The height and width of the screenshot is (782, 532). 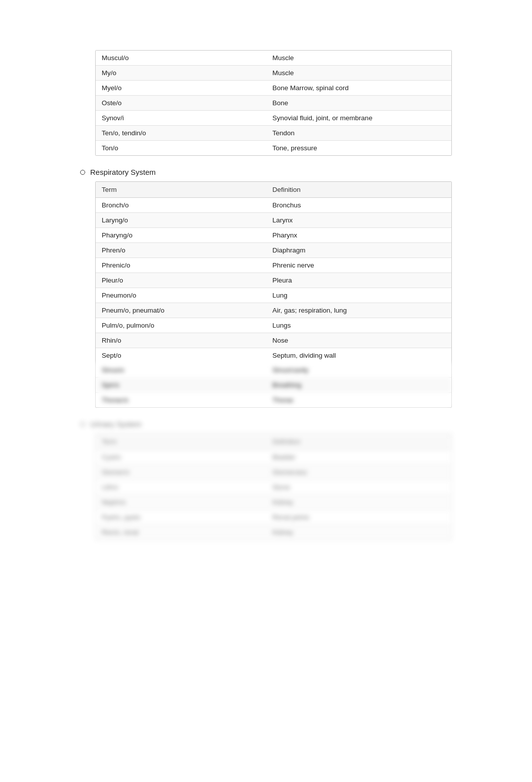 I want to click on table-row: Rhin/o Nose, so click(x=274, y=341).